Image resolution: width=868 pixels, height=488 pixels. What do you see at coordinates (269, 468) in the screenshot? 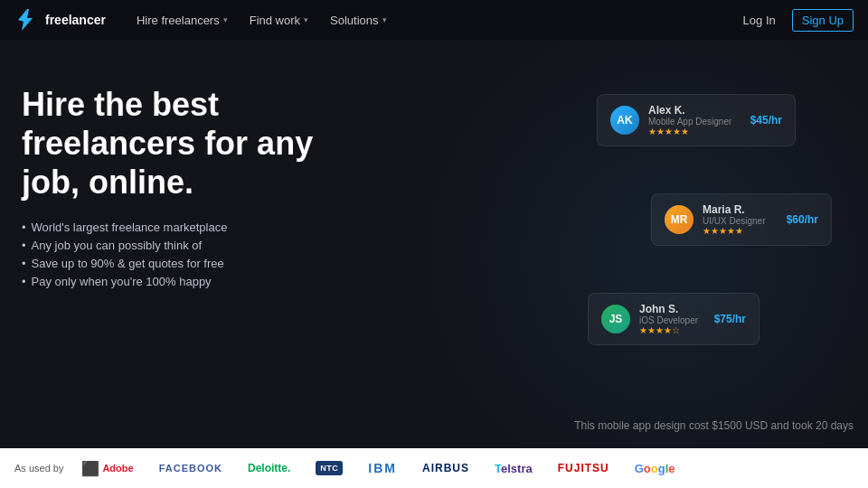
I see `deloitte-text: Deloitte.` at bounding box center [269, 468].